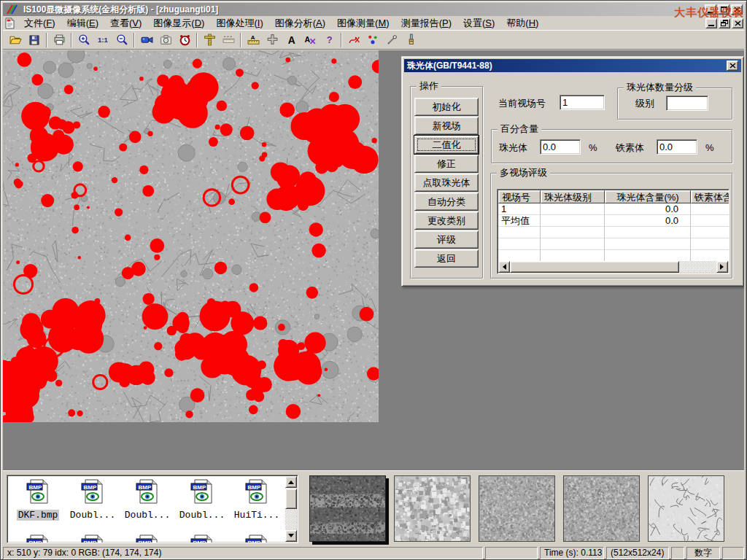  I want to click on caliper-icon, so click(209, 39).